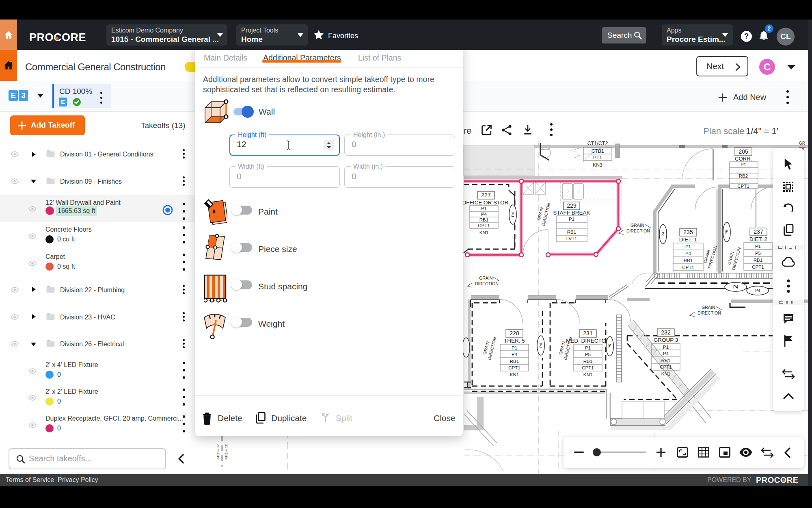 The width and height of the screenshot is (812, 508). I want to click on svg-text: KN3, so click(598, 165).